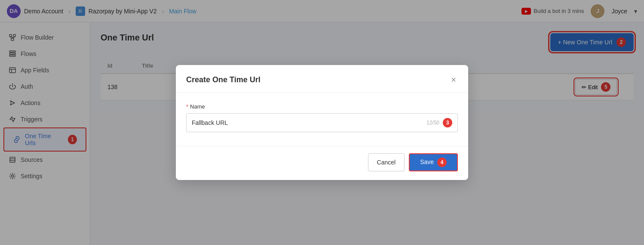  I want to click on annotation-3: 3, so click(448, 123).